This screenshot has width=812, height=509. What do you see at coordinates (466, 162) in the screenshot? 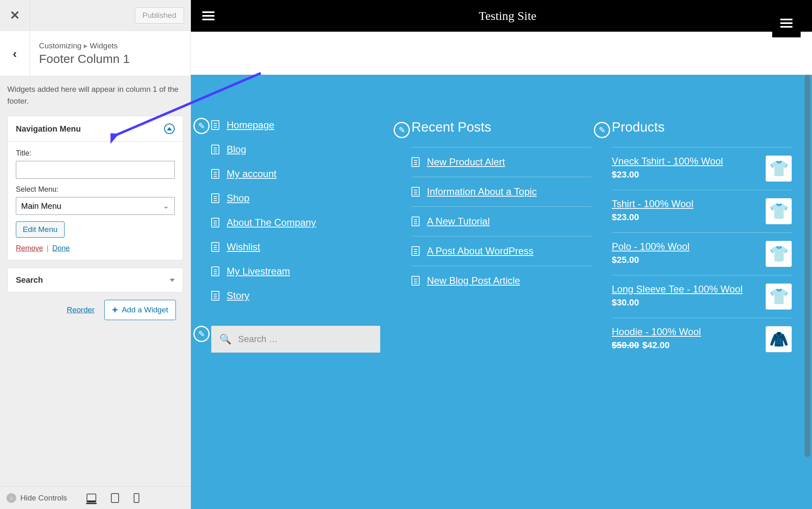
I see `post-link: New Product Alert` at bounding box center [466, 162].